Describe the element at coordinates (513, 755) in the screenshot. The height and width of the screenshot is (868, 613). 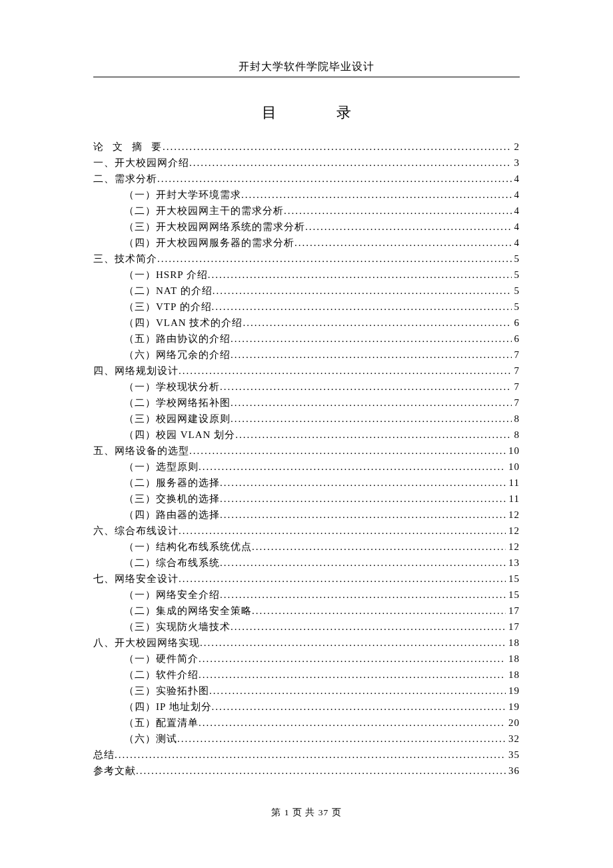
I see `toc-page-number: 35` at that location.